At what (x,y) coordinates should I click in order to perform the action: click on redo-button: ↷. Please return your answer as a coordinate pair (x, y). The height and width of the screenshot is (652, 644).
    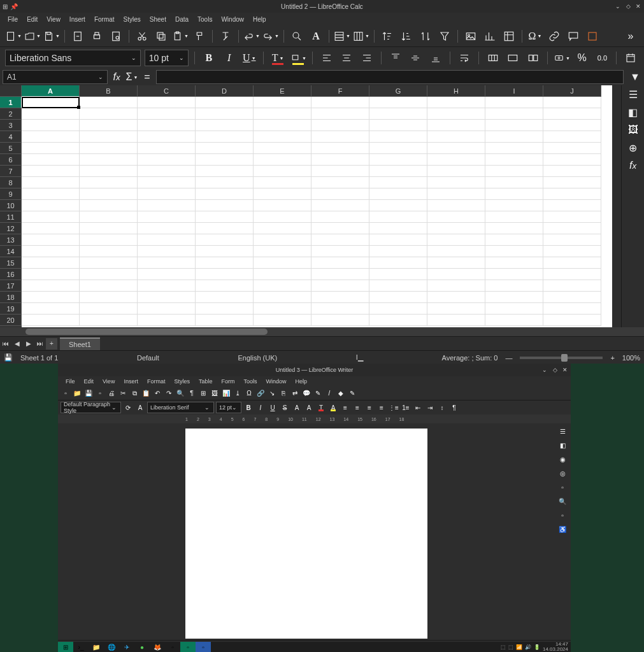
    Looking at the image, I should click on (169, 393).